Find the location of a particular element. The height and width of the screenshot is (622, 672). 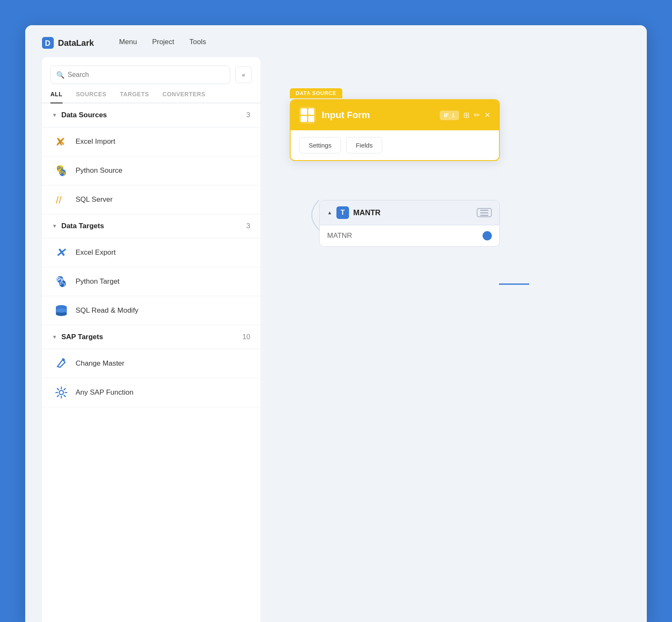

list-item-excel-import: ✕ X Excel Import is located at coordinates (151, 142).